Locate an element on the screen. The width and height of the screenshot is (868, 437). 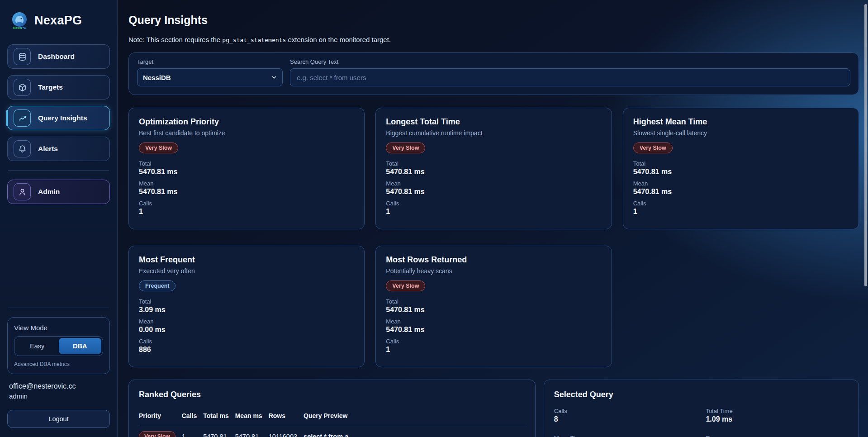
target-select: NessiDB is located at coordinates (210, 77).